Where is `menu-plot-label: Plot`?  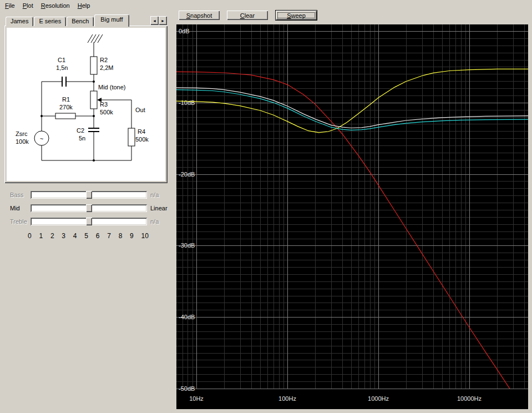 menu-plot-label: Plot is located at coordinates (28, 6).